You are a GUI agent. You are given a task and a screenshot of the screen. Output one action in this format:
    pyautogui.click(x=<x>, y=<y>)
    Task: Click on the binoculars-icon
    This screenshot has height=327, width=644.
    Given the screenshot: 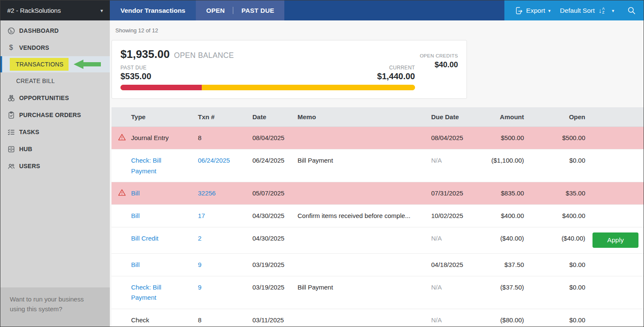 What is the action you would take?
    pyautogui.click(x=11, y=98)
    